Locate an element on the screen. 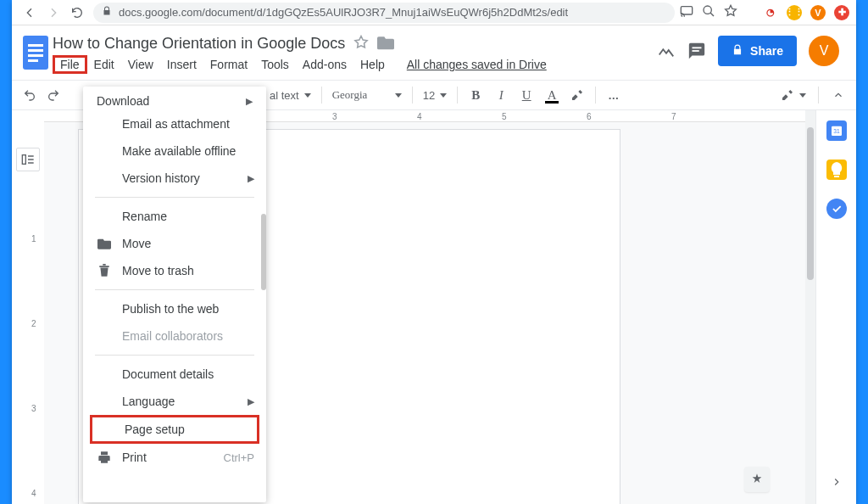 The width and height of the screenshot is (868, 504). url-text: docs.google.com/document/d/1dgGQzEs5AUlR… is located at coordinates (343, 12).